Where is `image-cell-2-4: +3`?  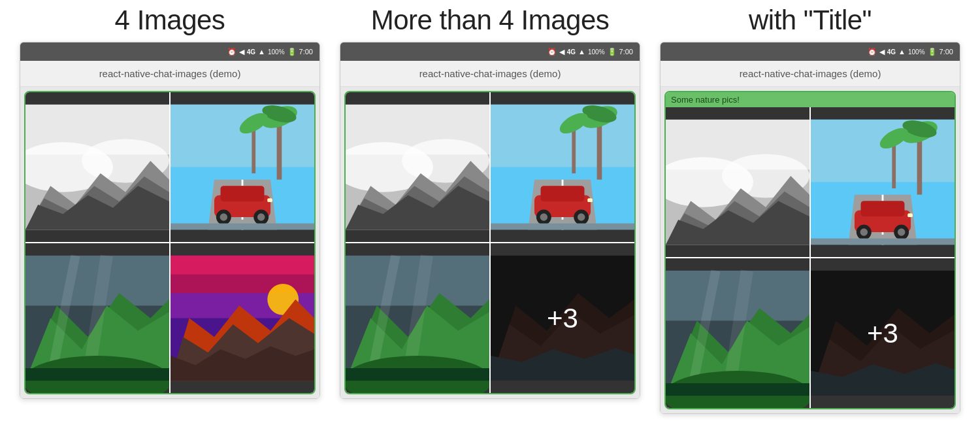
image-cell-2-4: +3 is located at coordinates (563, 318).